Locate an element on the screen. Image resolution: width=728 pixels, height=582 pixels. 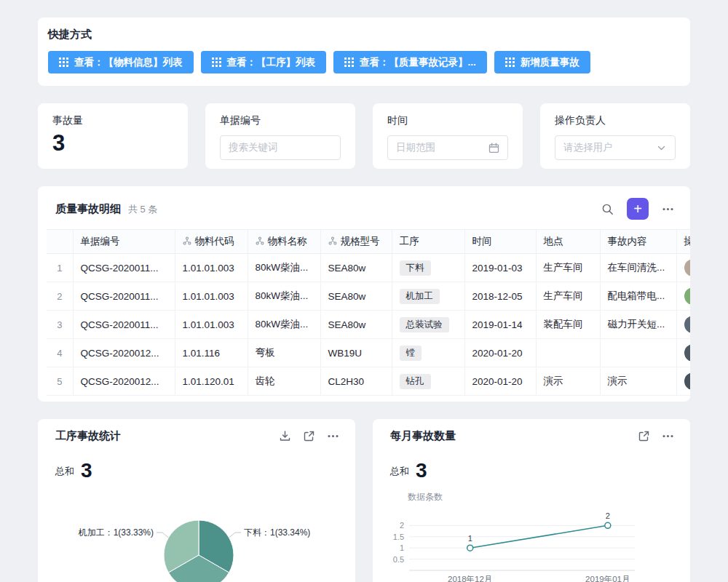
operator-select: 请选择用户 is located at coordinates (615, 148).